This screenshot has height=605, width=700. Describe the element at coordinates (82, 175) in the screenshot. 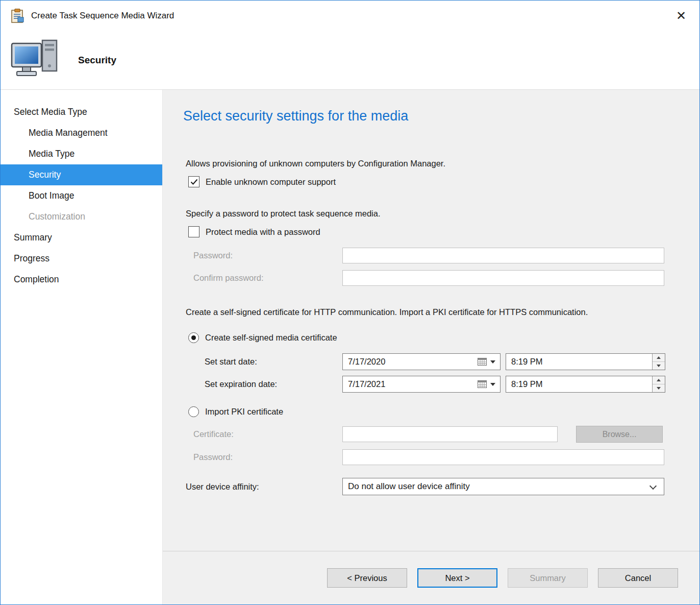

I see `sidebar-item-security: Security` at that location.